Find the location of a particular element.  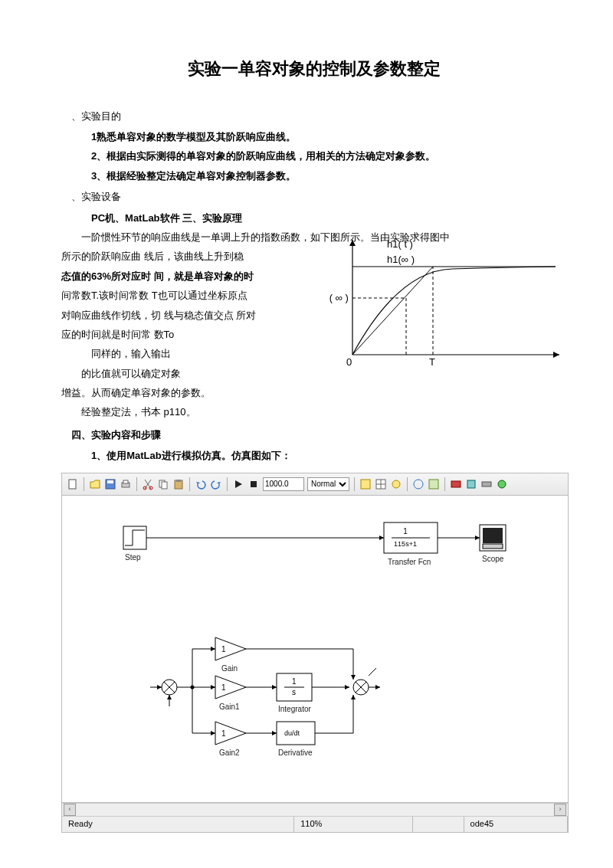

s2-item-1: PC机、MatLab软件 三、实验原理 is located at coordinates (314, 218).